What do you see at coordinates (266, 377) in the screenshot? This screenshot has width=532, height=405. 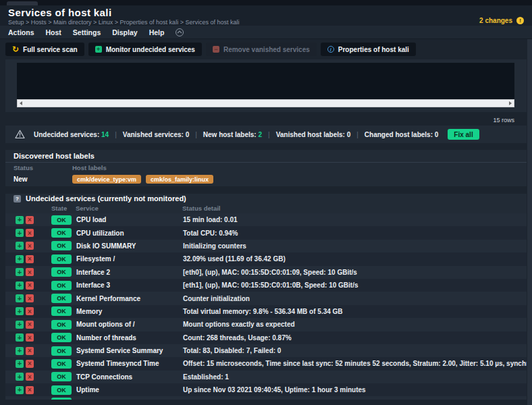 I see `service-row: +×OKTCP ConnectionsEstablished: 1` at bounding box center [266, 377].